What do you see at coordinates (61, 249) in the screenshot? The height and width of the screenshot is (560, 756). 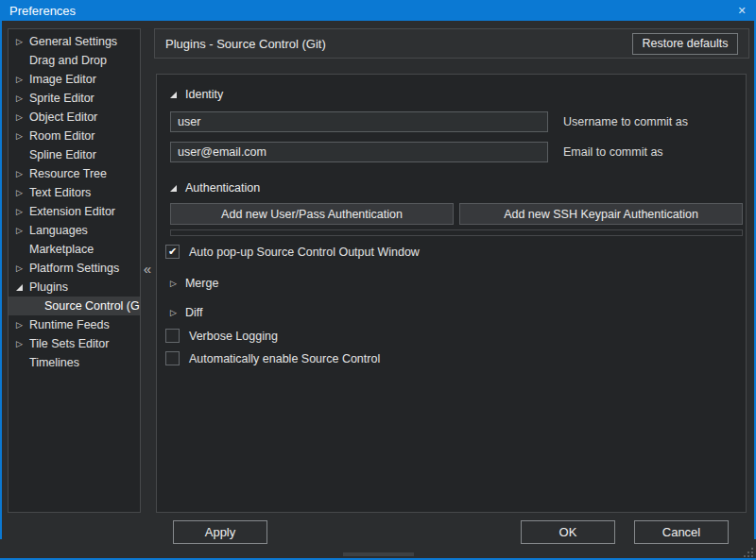 I see `sidebar-item-label: Marketplace` at bounding box center [61, 249].